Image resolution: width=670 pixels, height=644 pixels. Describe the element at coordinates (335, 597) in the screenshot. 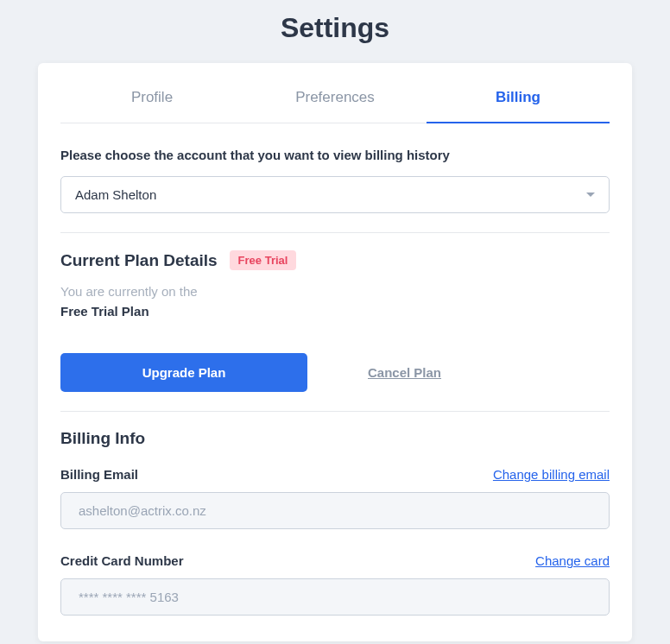

I see `credit-card-field: **** **** **** 5163` at that location.